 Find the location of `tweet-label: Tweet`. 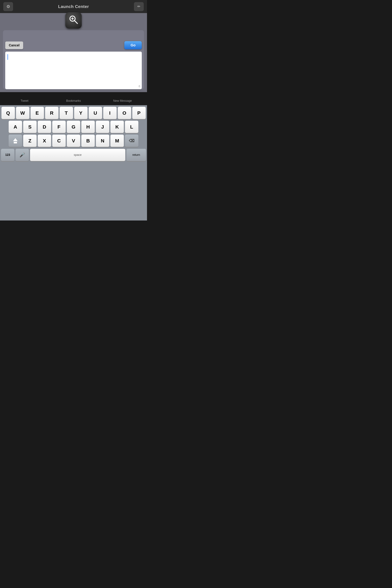

tweet-label: Tweet is located at coordinates (24, 101).